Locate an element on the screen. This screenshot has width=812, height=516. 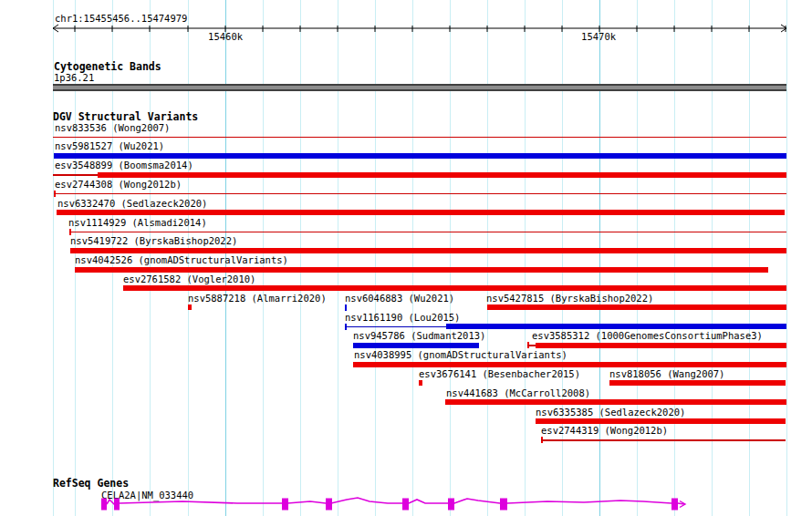
variant-bar-tick is located at coordinates (346, 308).